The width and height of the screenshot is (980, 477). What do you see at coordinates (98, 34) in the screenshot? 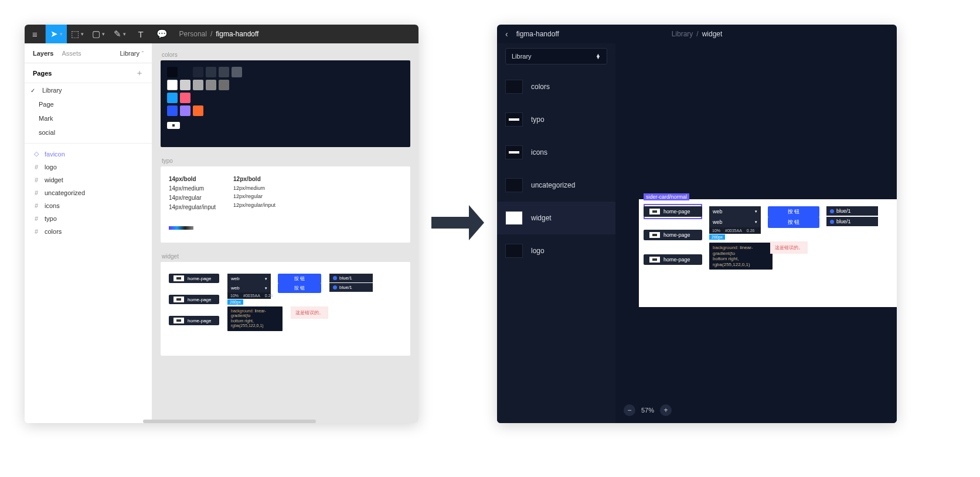
I see `shape-tool: ▢▾` at bounding box center [98, 34].